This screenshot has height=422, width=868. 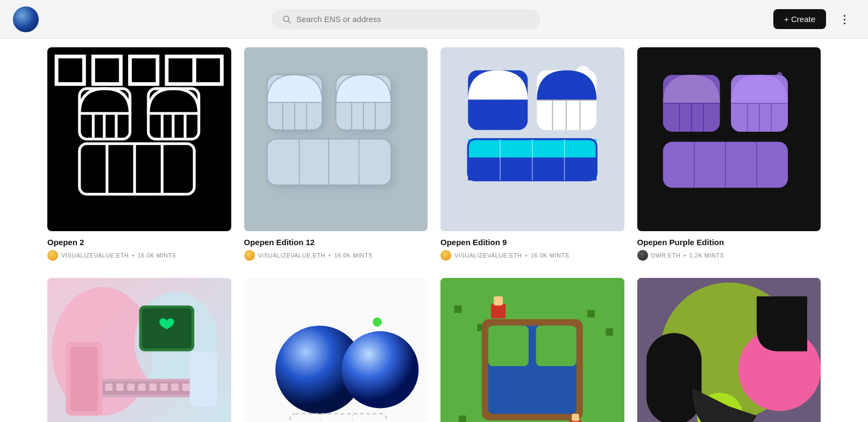 What do you see at coordinates (666, 255) in the screenshot?
I see `card-creator: DWR.ETH` at bounding box center [666, 255].